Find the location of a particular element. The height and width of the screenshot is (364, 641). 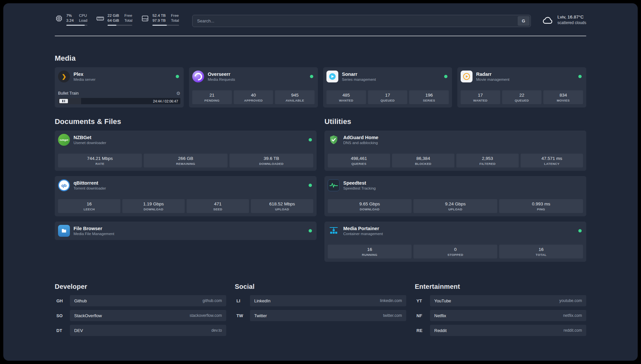

bookmark-link-netflix: Netflix netflix.com is located at coordinates (508, 316).